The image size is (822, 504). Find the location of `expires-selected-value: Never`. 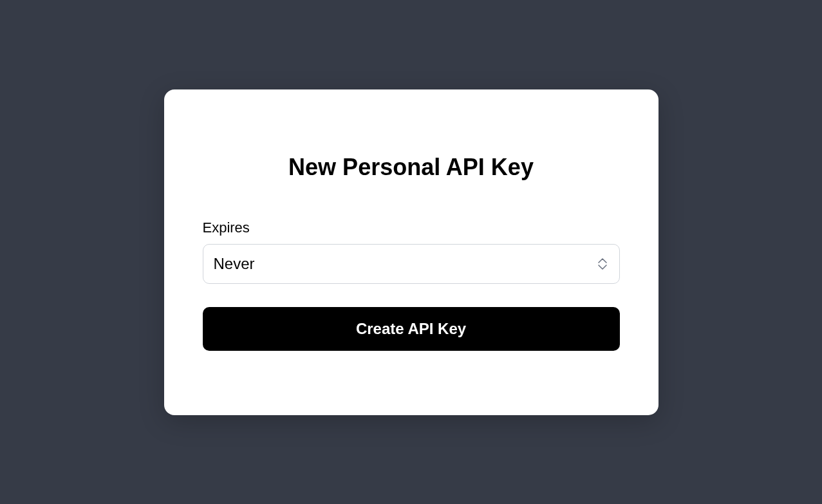

expires-selected-value: Never is located at coordinates (234, 264).